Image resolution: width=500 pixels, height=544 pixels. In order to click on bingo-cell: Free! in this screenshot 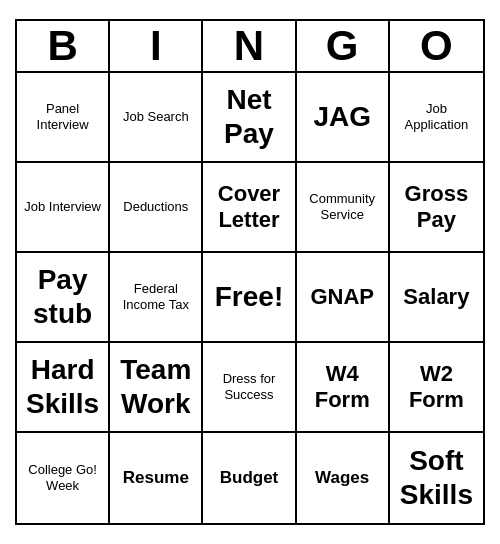, I will do `click(250, 298)`.